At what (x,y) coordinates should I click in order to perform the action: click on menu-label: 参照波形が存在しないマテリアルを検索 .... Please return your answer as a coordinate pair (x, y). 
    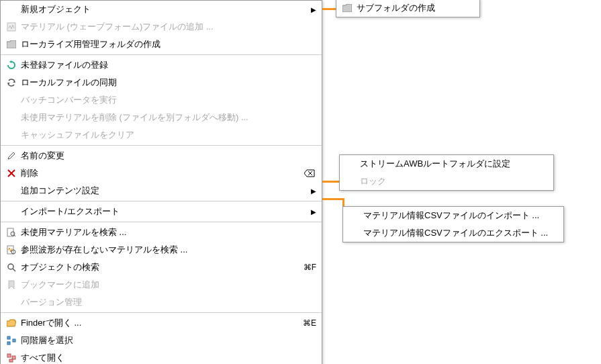
    Looking at the image, I should click on (169, 250).